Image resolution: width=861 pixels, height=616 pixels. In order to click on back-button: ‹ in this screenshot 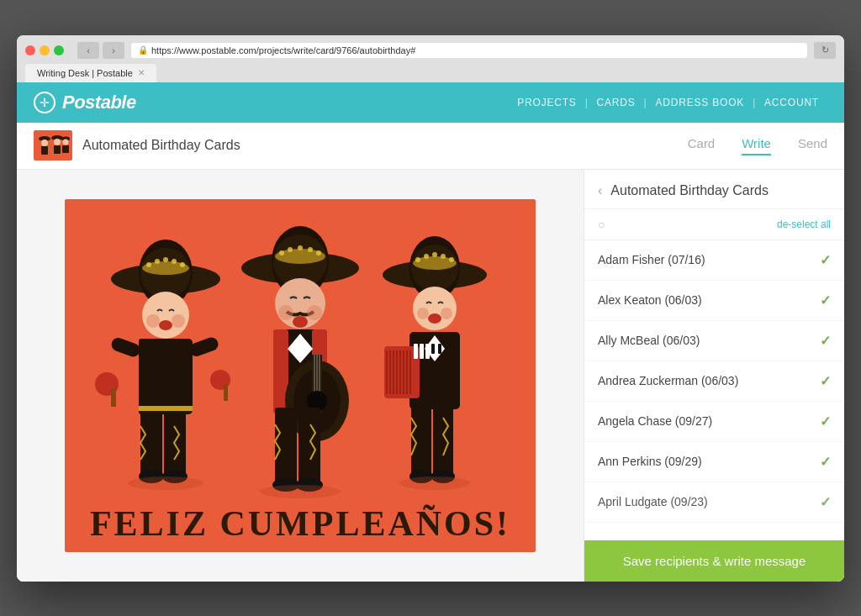, I will do `click(88, 50)`.